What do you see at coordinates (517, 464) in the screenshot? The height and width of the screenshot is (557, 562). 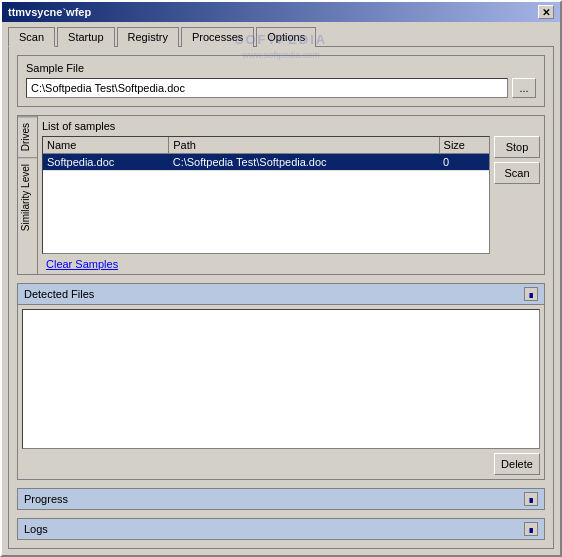 I see `delete-button: Delete` at bounding box center [517, 464].